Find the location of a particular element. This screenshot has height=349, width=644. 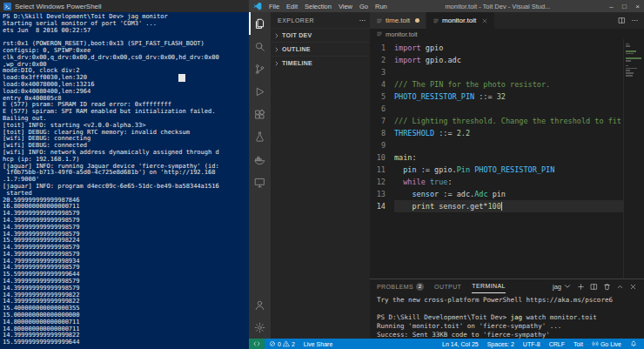

close-icon is located at coordinates (485, 21).